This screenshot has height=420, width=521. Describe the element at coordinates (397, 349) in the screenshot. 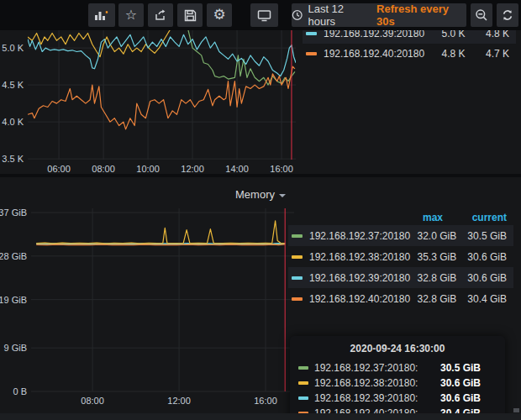

I see `tooltip-timestamp: 2020-09-24 16:30:00` at that location.